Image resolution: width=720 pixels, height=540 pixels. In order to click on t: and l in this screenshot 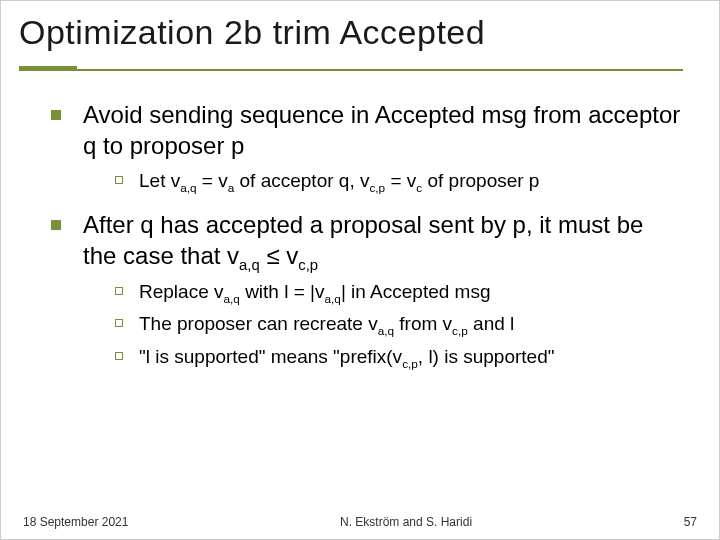, I will do `click(491, 324)`.